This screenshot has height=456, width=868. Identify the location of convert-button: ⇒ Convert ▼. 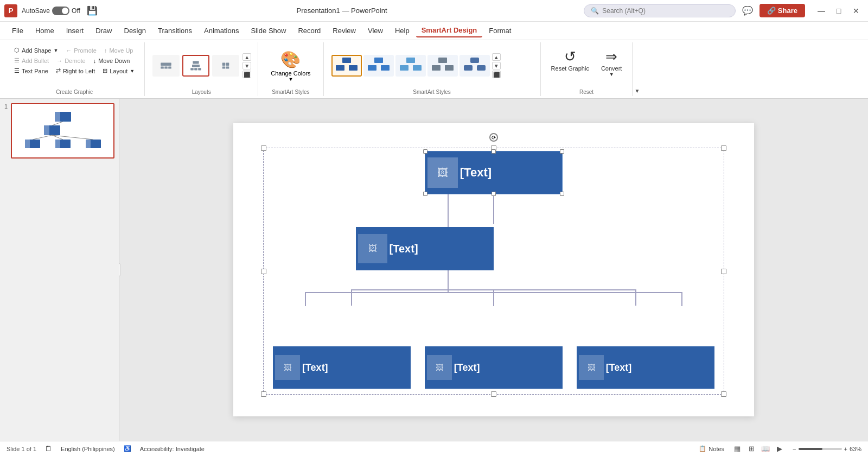
(612, 63).